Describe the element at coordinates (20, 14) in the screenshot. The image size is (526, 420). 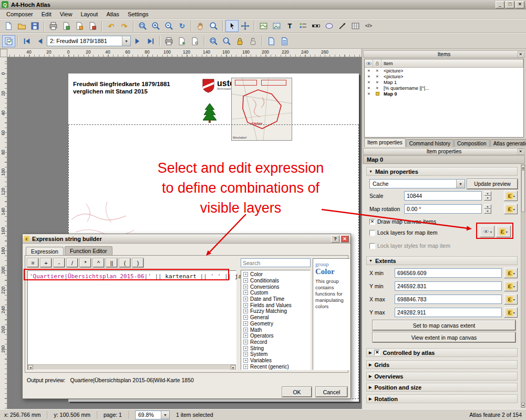
I see `menu-composer: Composer` at that location.